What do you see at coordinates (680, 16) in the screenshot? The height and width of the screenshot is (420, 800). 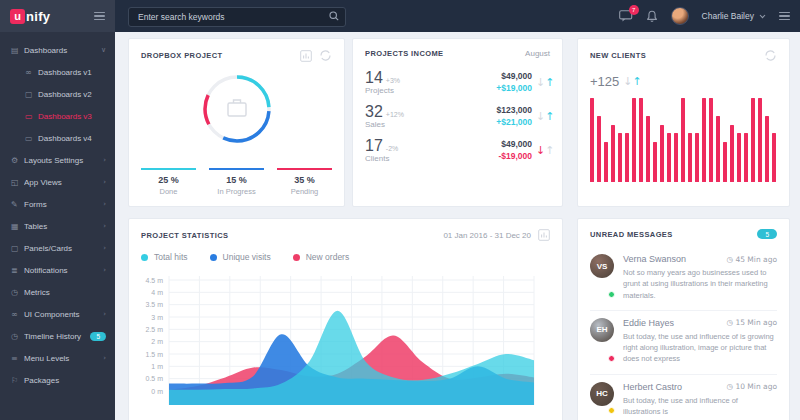 I see `user-avatar` at bounding box center [680, 16].